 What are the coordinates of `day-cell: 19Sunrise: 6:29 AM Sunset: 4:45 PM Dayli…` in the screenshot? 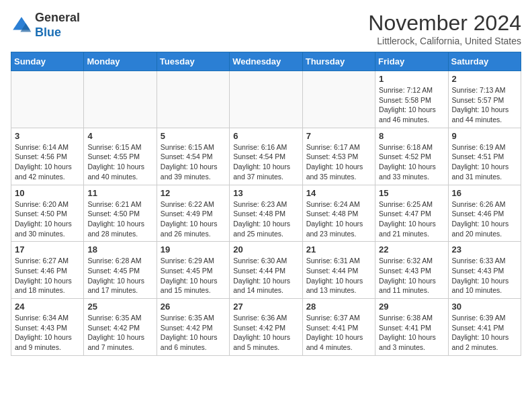 It's located at (193, 270).